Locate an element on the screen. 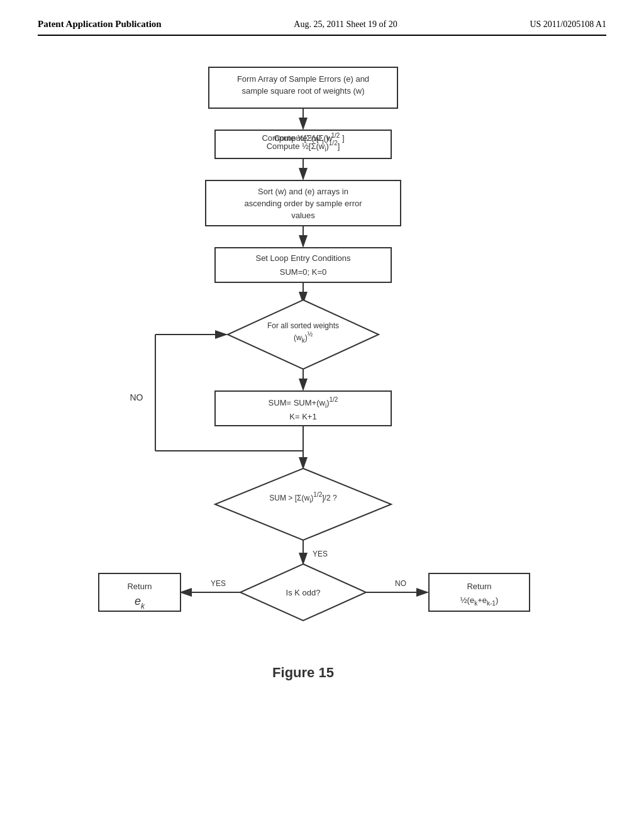 This screenshot has height=830, width=644. svg-text: Sort (w) and (e) arrays in is located at coordinates (303, 191).